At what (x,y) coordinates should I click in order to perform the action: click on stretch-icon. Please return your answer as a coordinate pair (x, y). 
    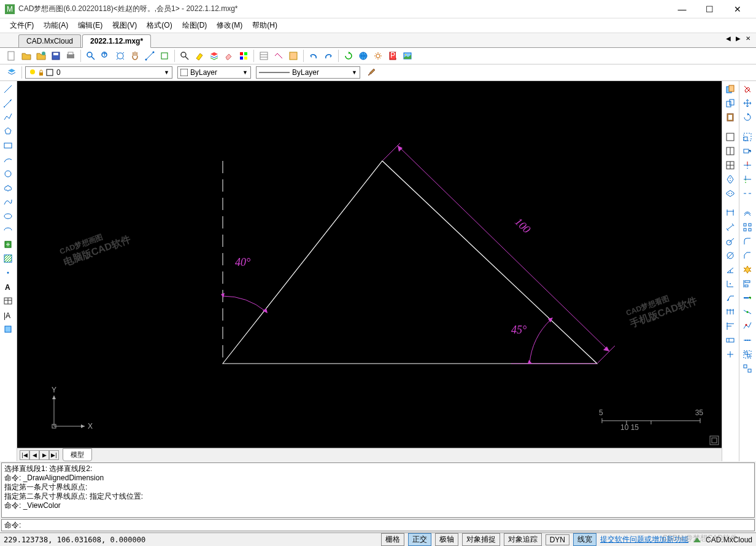
    Looking at the image, I should click on (747, 151).